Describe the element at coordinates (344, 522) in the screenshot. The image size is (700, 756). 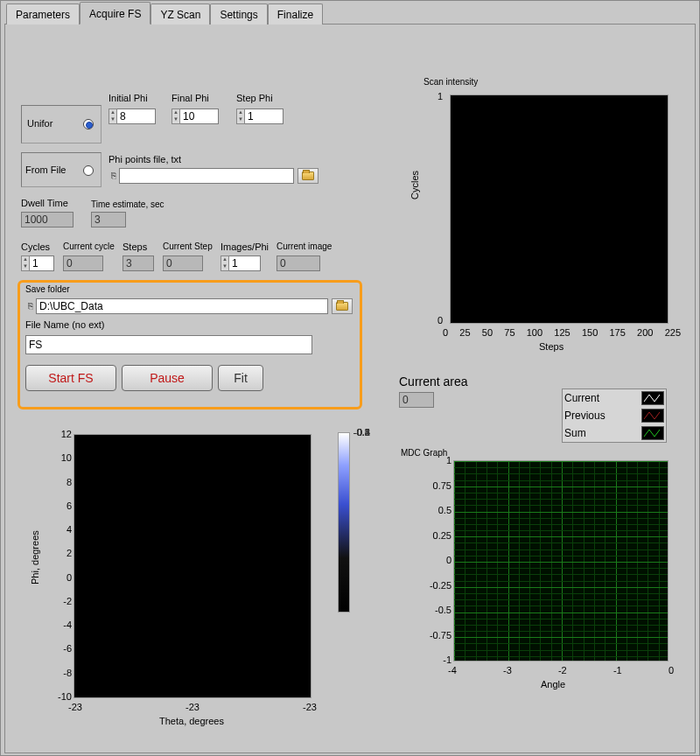
I see `colormap-bar` at that location.